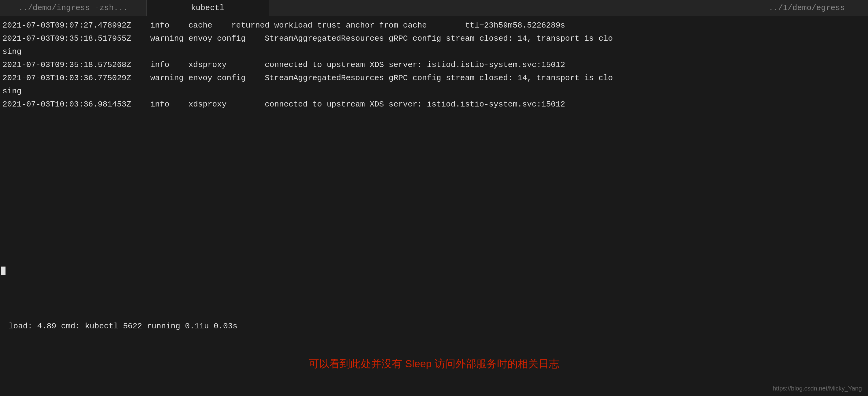 Image resolution: width=868 pixels, height=396 pixels. Describe the element at coordinates (807, 8) in the screenshot. I see `tab-egress: ../1/demo/egress` at that location.